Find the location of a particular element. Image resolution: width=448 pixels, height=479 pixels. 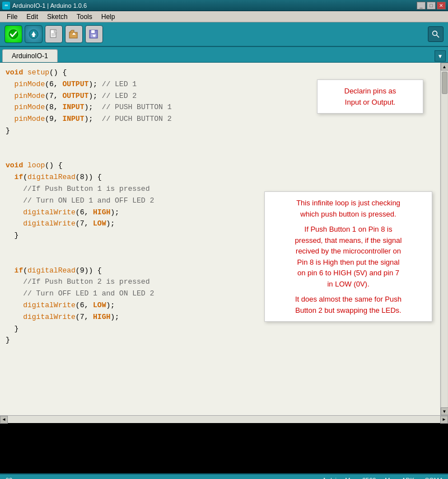

hscroll-right-arrow: ► is located at coordinates (444, 420).